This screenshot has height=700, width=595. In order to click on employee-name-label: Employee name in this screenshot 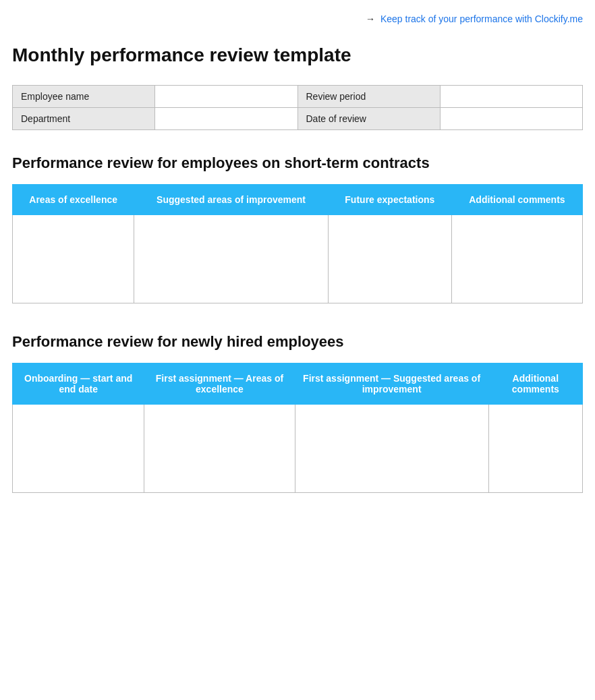, I will do `click(84, 97)`.